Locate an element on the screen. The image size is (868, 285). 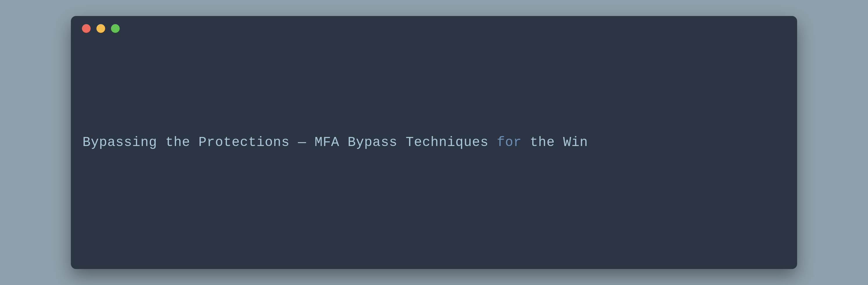
terminal-text-segment: Bypassing the Protections — MFA Bypass T… is located at coordinates (290, 142).